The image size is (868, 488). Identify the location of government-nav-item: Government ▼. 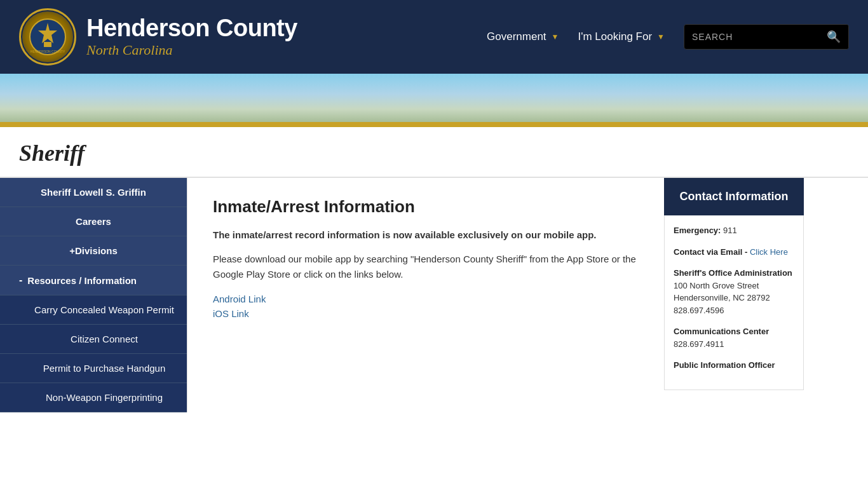
(522, 37).